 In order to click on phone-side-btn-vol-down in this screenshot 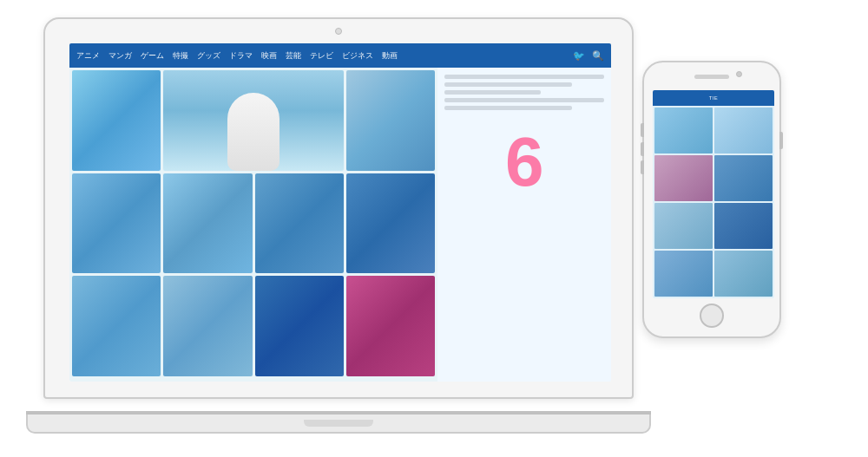, I will do `click(642, 167)`.